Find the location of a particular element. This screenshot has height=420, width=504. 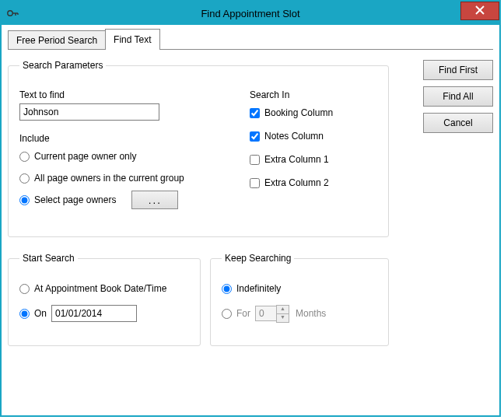

search-in-booking-checkbox is located at coordinates (255, 114).